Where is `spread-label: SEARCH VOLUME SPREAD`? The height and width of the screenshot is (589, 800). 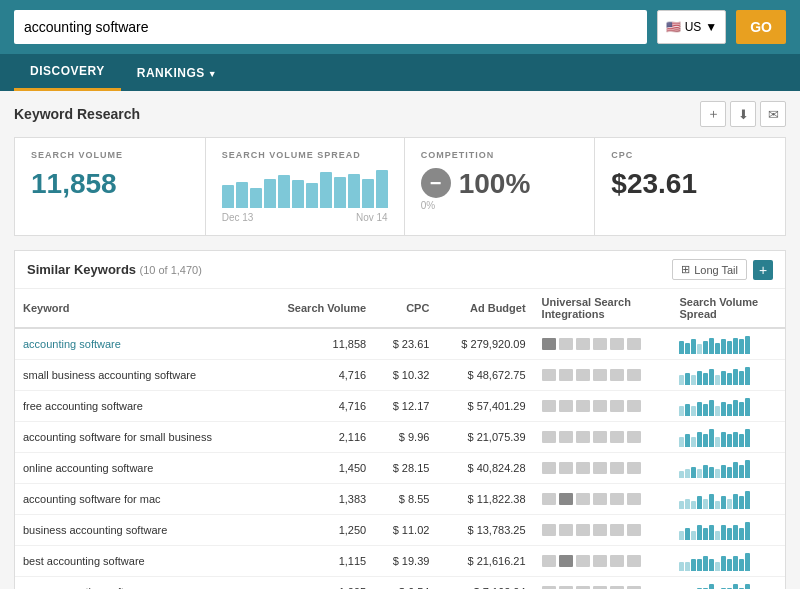 spread-label: SEARCH VOLUME SPREAD is located at coordinates (305, 155).